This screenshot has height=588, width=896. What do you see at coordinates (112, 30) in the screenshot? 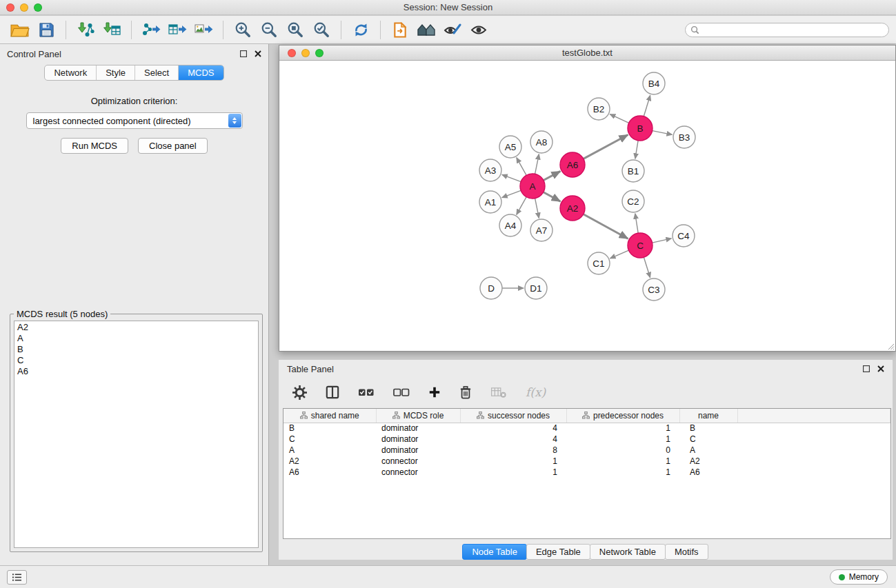
I see `import-table-icon` at bounding box center [112, 30].